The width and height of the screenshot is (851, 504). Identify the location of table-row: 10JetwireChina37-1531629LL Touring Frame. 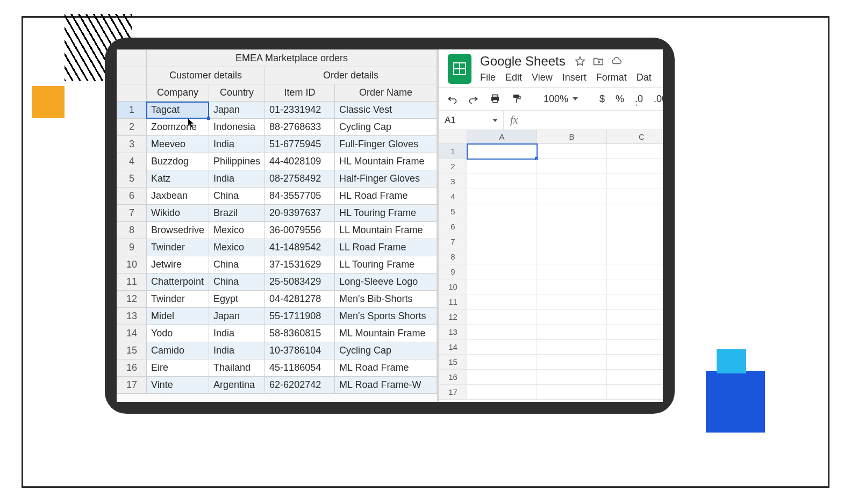
(277, 265).